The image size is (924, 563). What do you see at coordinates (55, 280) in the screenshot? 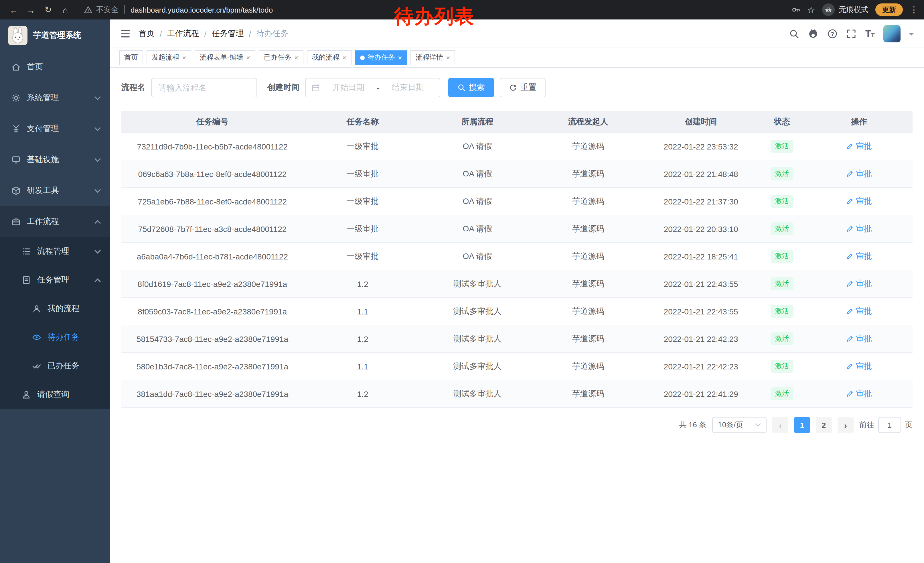
I see `sidebar-item-task-mgmt: 任务管理` at bounding box center [55, 280].